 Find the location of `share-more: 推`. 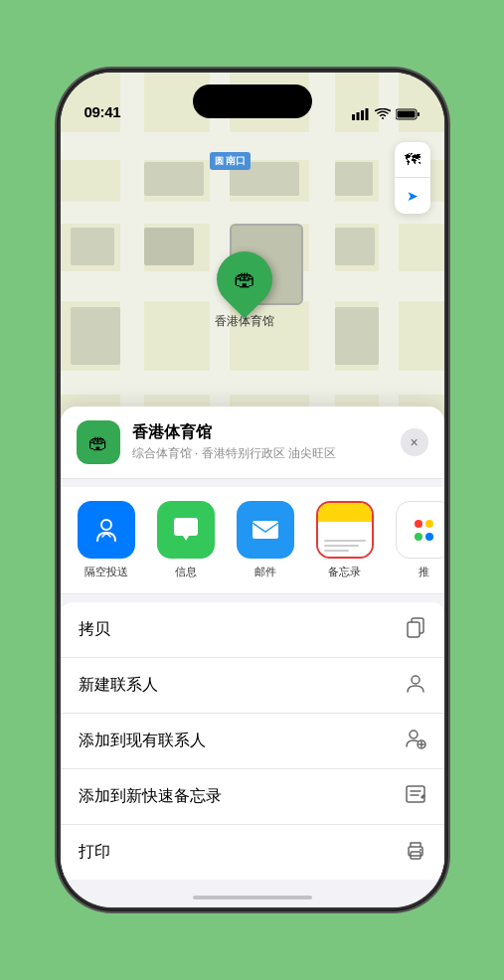

share-more: 推 is located at coordinates (417, 541).